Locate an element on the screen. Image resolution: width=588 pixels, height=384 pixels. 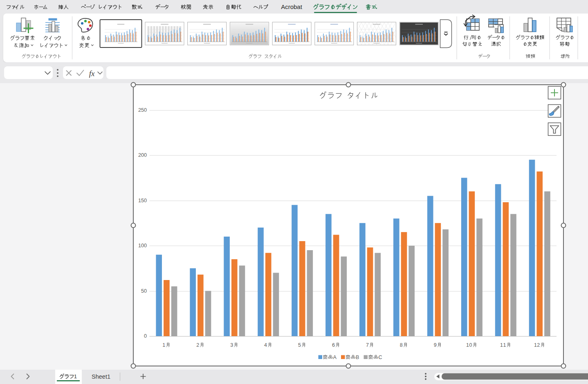
svg-text: 4 is located at coordinates (266, 345).